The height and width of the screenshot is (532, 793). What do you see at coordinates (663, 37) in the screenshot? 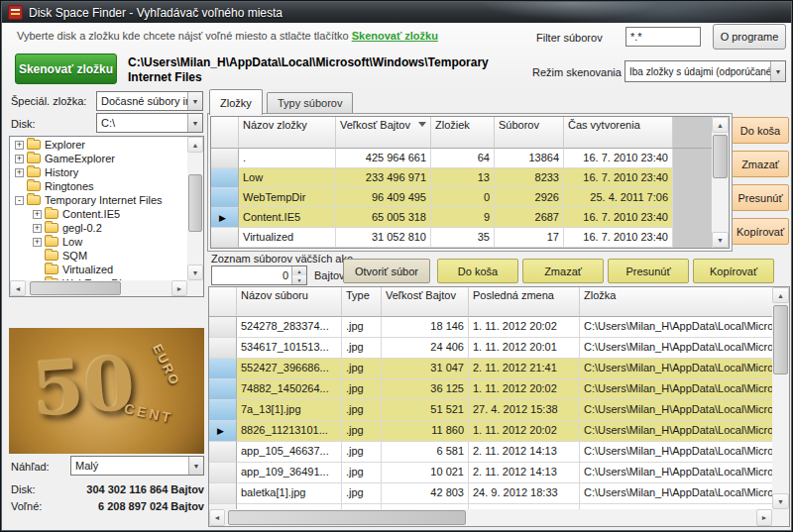
I see `filter-input: *.*` at bounding box center [663, 37].